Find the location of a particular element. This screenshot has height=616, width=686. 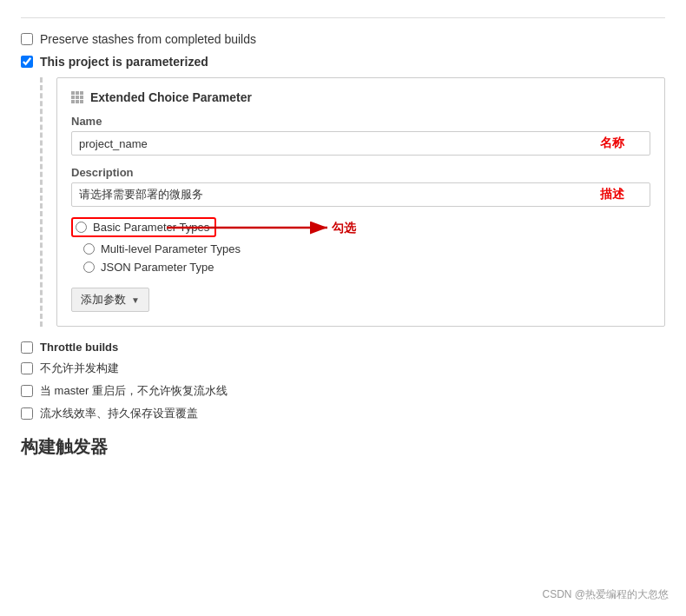

parameterized-checkbox is located at coordinates (27, 62).